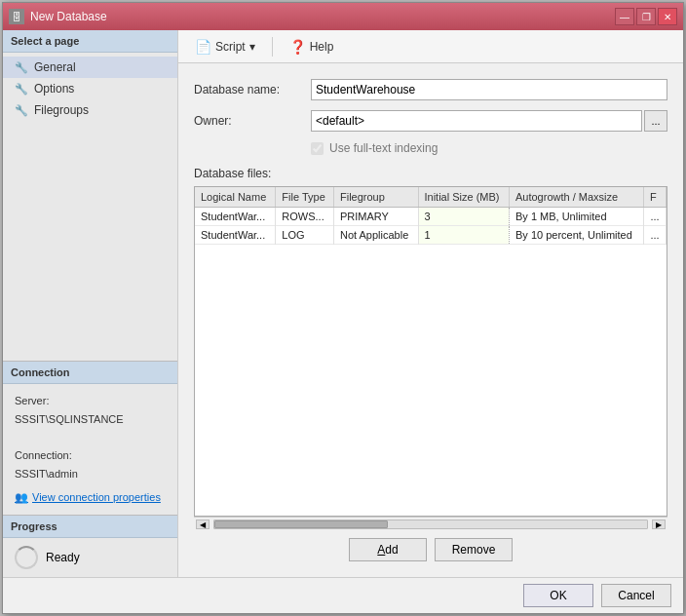 The image size is (686, 616). What do you see at coordinates (301, 524) in the screenshot?
I see `scrollbar-thumb` at bounding box center [301, 524].